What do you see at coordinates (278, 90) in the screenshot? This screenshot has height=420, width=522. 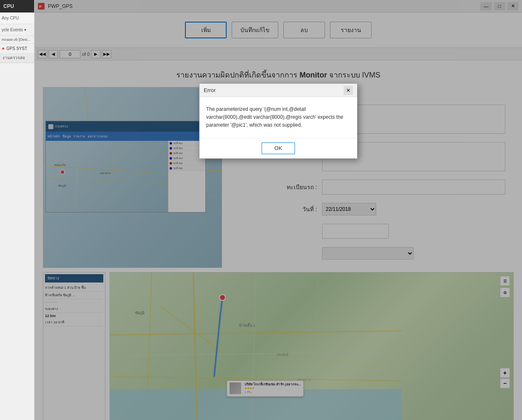 I see `dialog-title-bar: Error ✕` at bounding box center [278, 90].